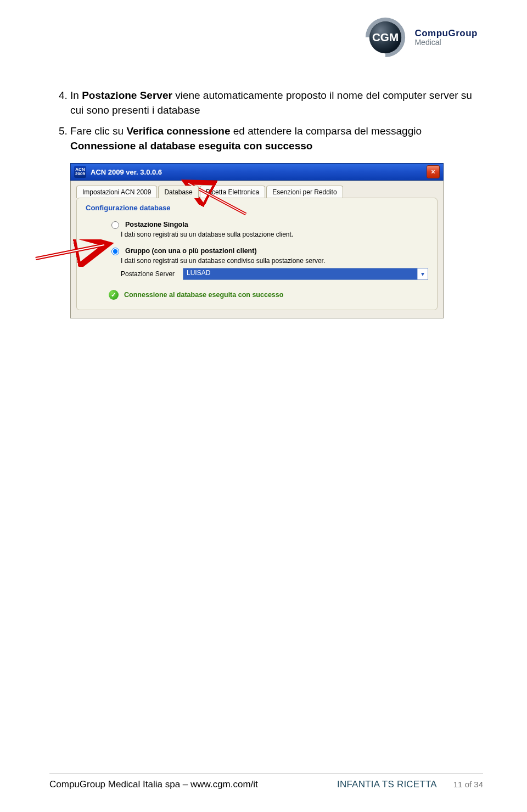  What do you see at coordinates (149, 274) in the screenshot?
I see `server-label: Postazione Server` at bounding box center [149, 274].